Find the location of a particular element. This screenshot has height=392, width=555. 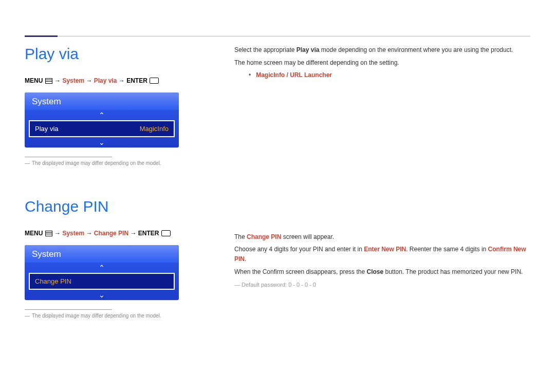

osd-row-change-pin: Change PIN is located at coordinates (102, 282).